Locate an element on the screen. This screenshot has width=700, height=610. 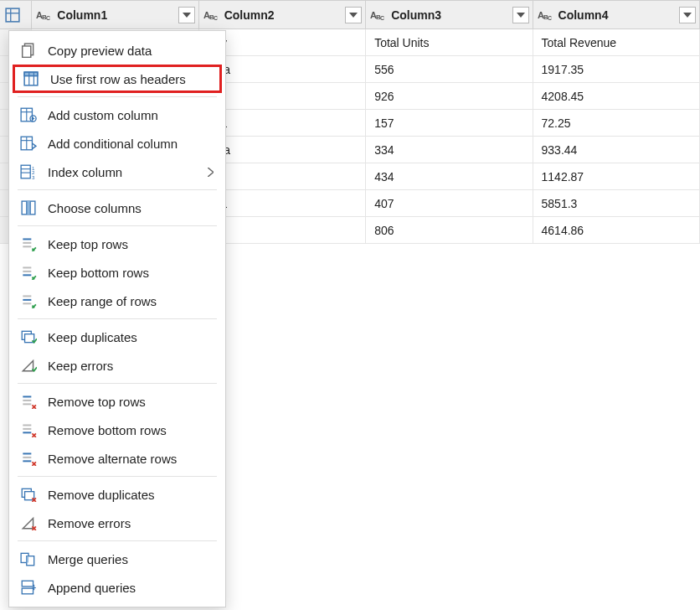
remove-alternate-icon is located at coordinates (28, 458).